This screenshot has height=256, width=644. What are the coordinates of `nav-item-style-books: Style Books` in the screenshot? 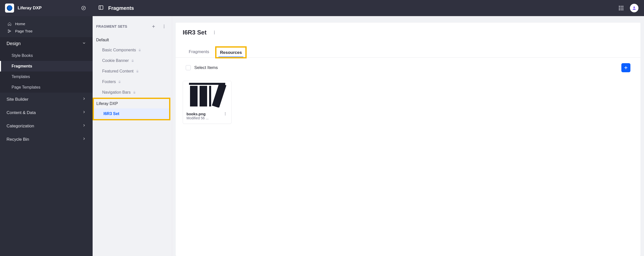 It's located at (46, 56).